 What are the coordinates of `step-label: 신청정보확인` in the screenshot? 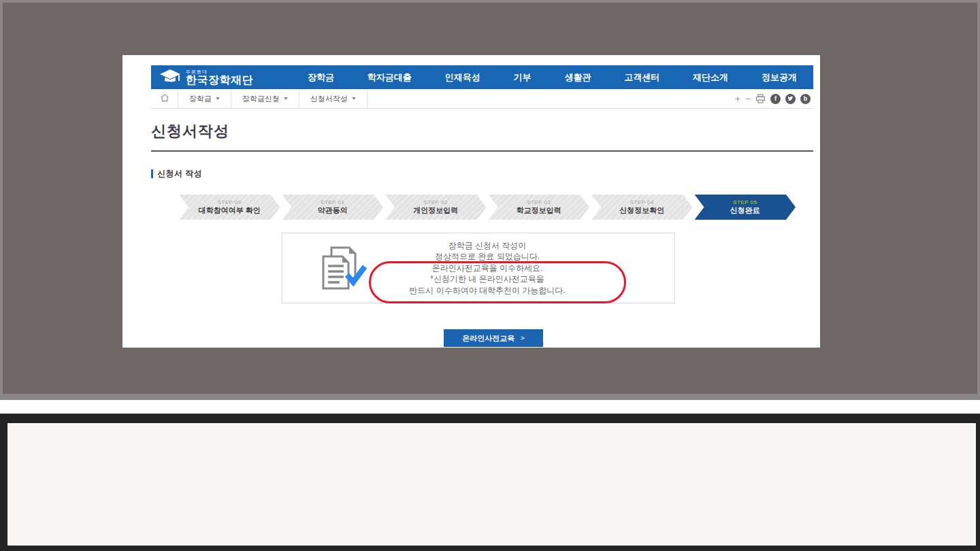 It's located at (642, 211).